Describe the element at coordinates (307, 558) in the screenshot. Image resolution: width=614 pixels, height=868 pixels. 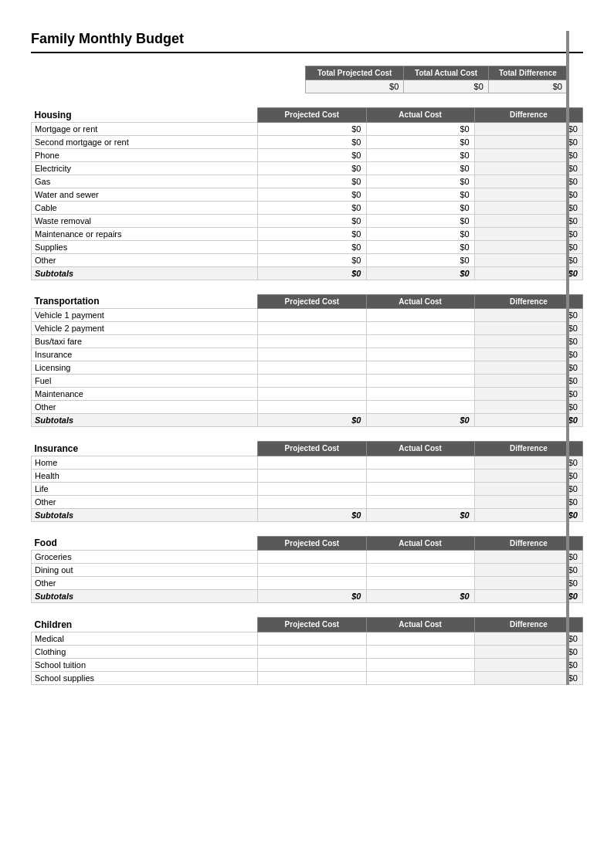
I see `table-row: Groceries $0` at that location.